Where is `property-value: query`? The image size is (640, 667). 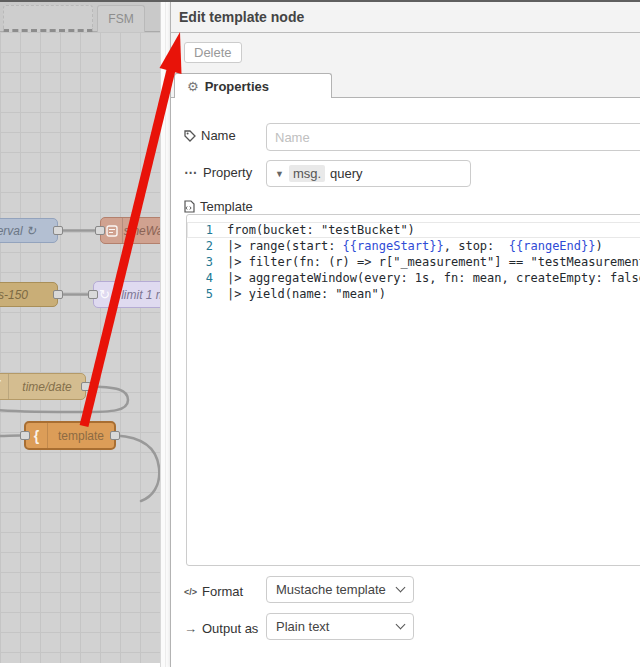 property-value: query is located at coordinates (346, 174).